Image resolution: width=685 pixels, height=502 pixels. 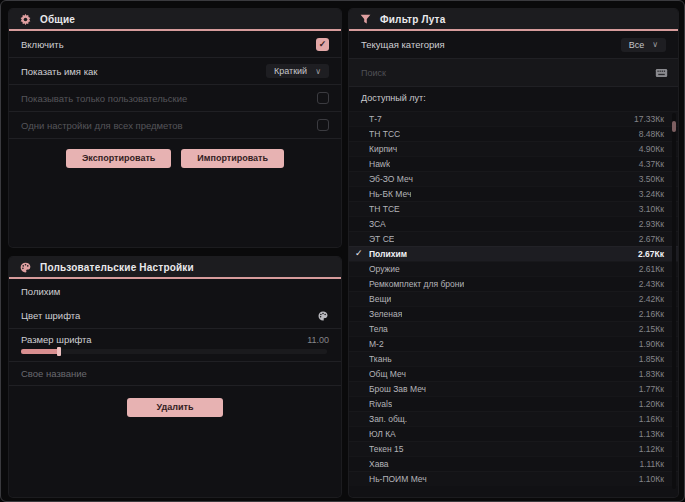 I want to click on search-input, so click(x=503, y=73).